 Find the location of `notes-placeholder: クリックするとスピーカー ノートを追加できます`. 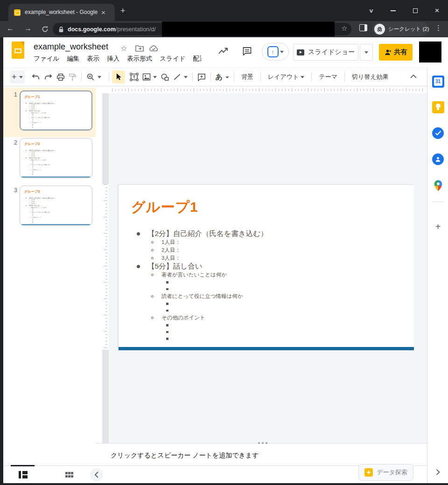

notes-placeholder: クリックするとスピーカー ノートを追加できます is located at coordinates (185, 456).